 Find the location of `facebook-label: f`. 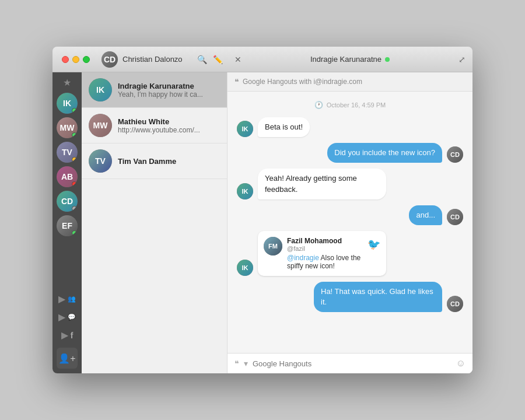

facebook-label: f is located at coordinates (72, 335).